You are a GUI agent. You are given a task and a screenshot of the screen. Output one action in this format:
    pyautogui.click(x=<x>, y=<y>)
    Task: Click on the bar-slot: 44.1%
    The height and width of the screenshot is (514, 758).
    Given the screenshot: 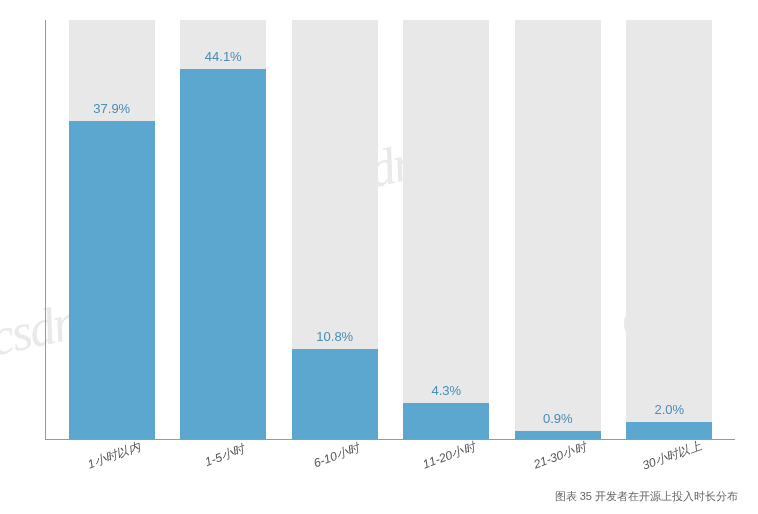 What is the action you would take?
    pyautogui.click(x=223, y=230)
    